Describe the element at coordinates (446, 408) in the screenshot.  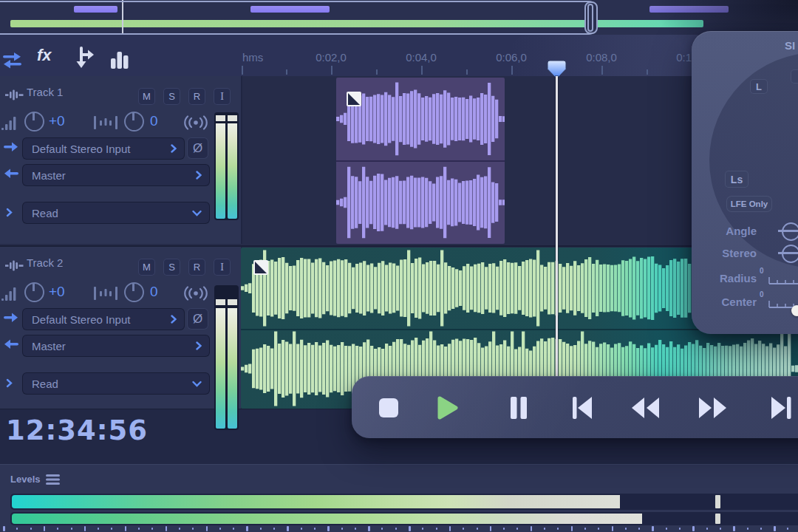
I see `play-icon` at that location.